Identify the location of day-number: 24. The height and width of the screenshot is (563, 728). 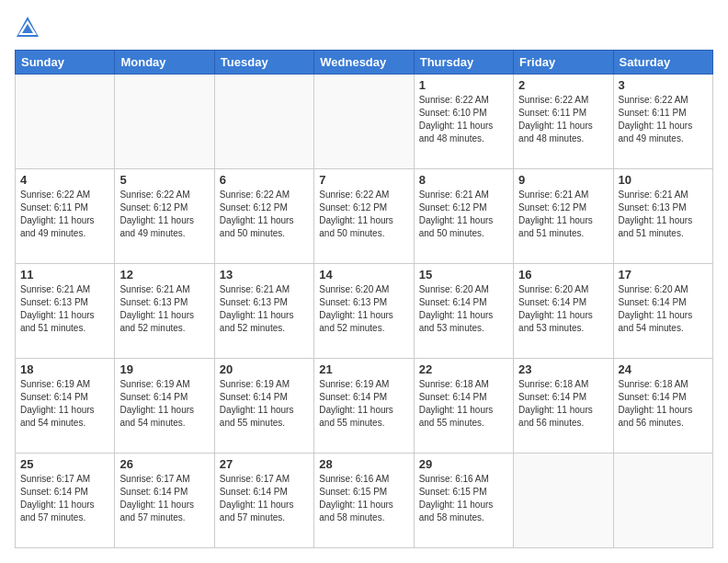
(664, 370).